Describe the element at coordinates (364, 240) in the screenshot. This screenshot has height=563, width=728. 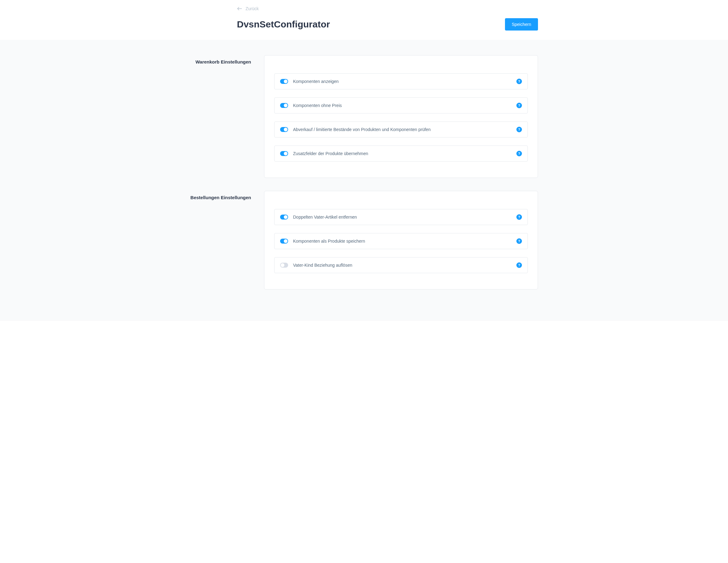
I see `section-orders: Bestellungen Einstellungen Doppelten Vat…` at that location.